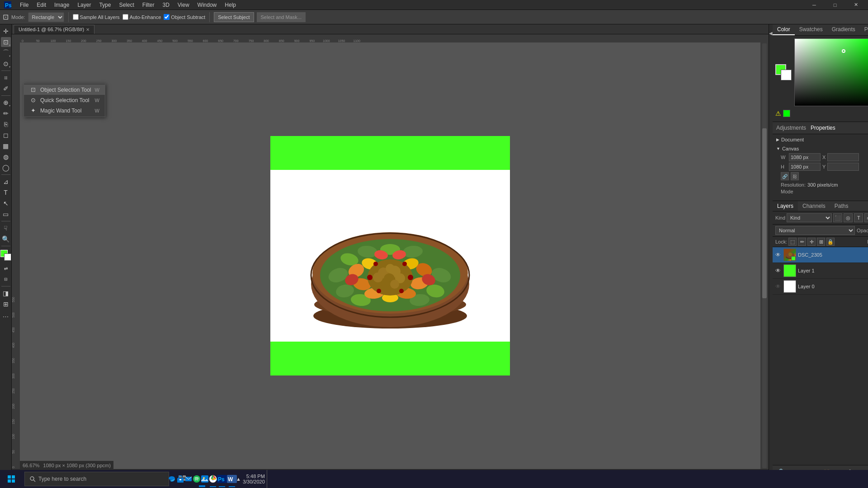  What do you see at coordinates (88, 30) in the screenshot?
I see `tab-close-icon: ✕` at bounding box center [88, 30].